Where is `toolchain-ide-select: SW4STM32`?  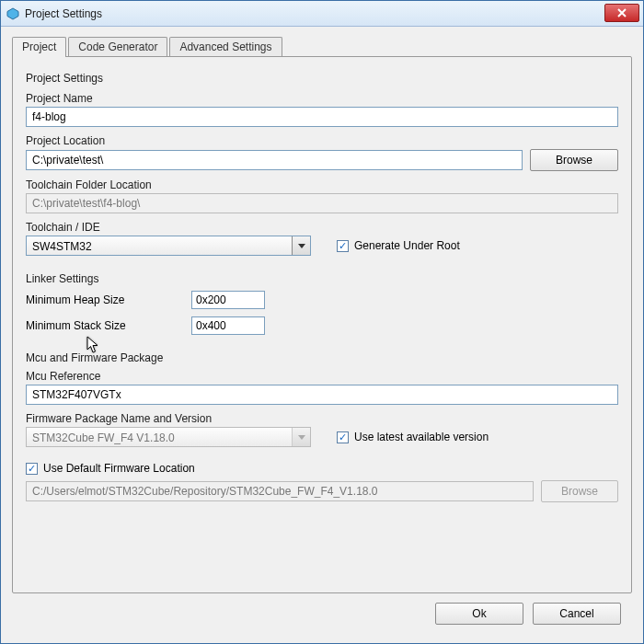
toolchain-ide-select: SW4STM32 is located at coordinates (168, 246).